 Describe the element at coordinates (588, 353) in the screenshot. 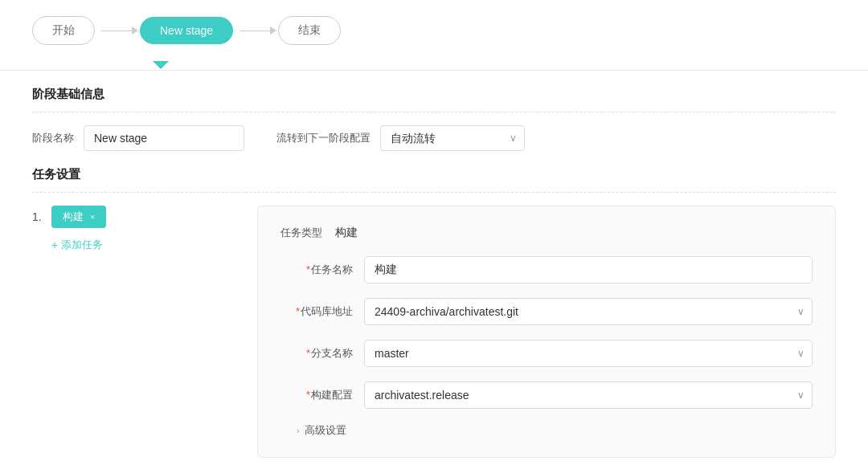

I see `branch-select-wrapper: master ∨` at that location.